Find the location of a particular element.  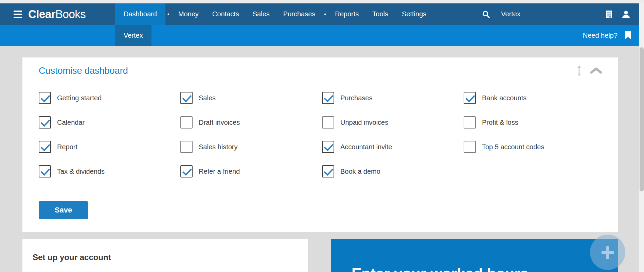

save-button: Save is located at coordinates (63, 210).